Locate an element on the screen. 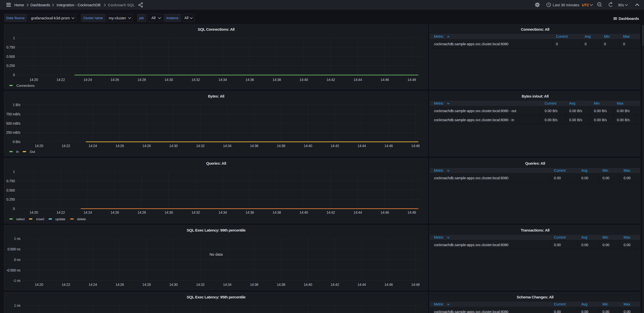  svg-text: Connections is located at coordinates (26, 85).